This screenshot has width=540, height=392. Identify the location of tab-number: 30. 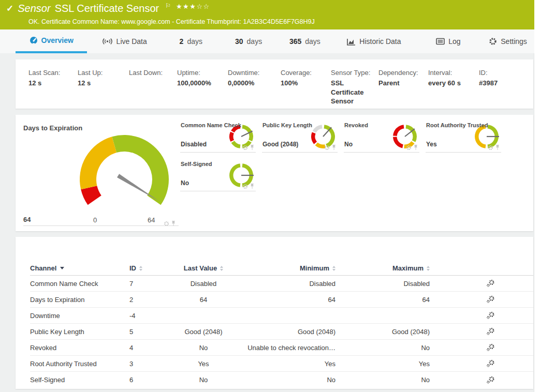
(239, 41).